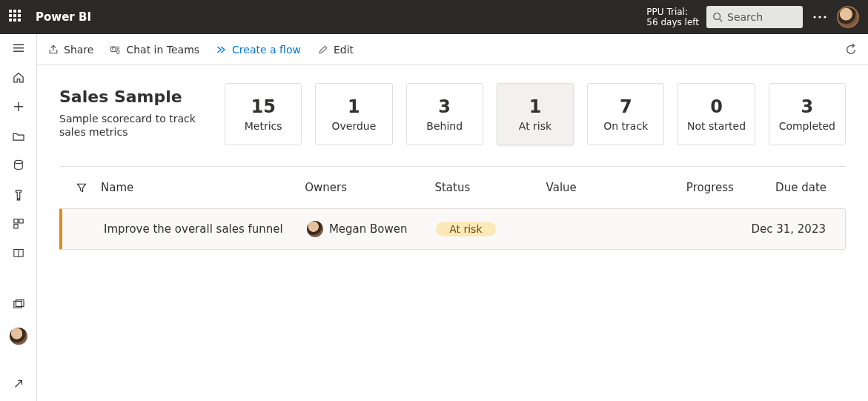 This screenshot has width=868, height=401. I want to click on row-status-cell: At risk, so click(486, 229).